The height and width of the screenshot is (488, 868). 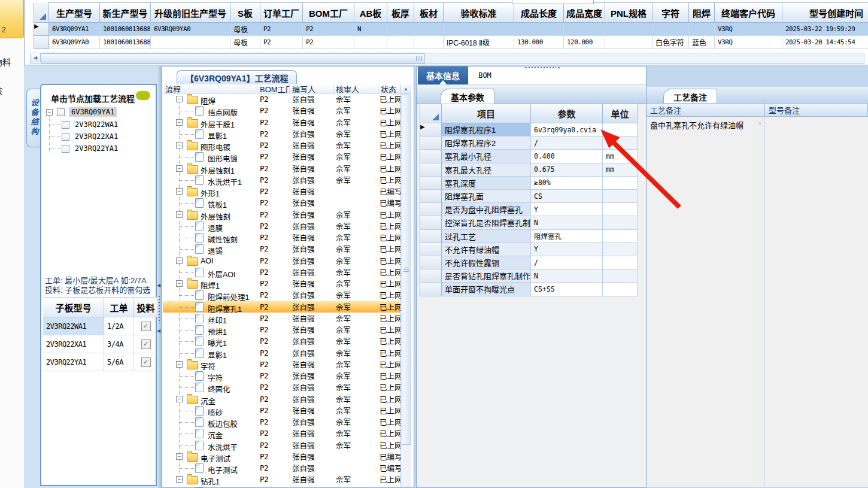 What do you see at coordinates (311, 89) in the screenshot?
I see `flow-column-header: 编写人` at bounding box center [311, 89].